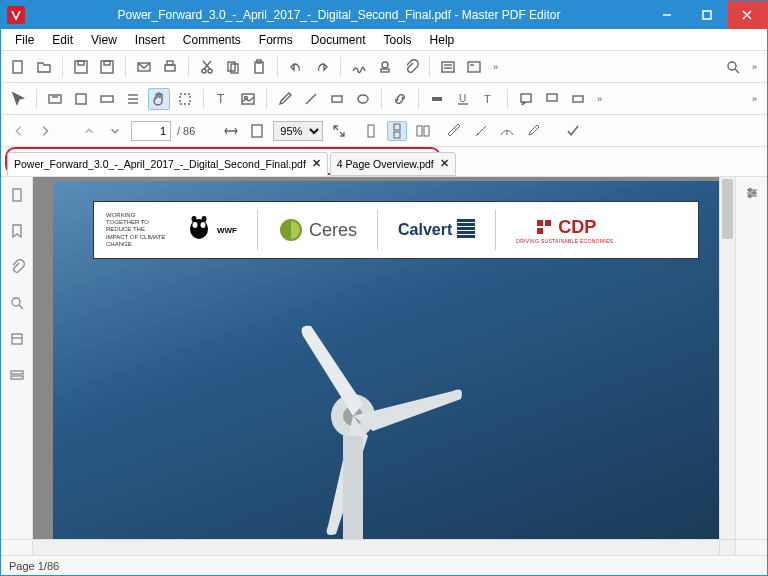  I want to click on redo-icon, so click(322, 67).